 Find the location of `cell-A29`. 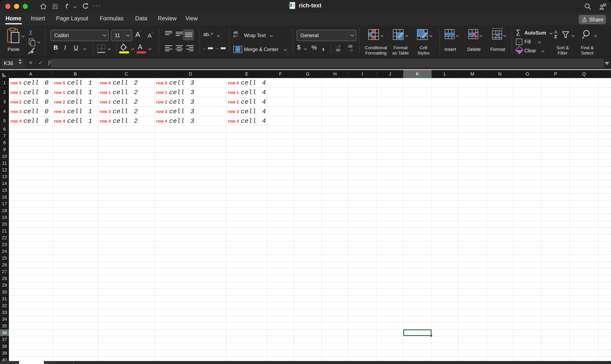

cell-A29 is located at coordinates (31, 285).